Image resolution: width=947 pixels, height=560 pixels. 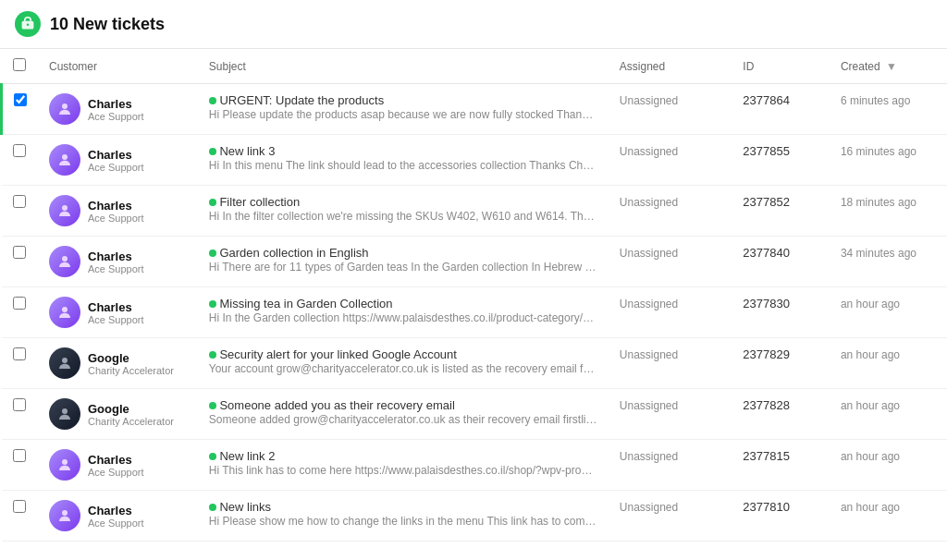 What do you see at coordinates (403, 516) in the screenshot?
I see `subject-cell: New links Hi Please show me how to chang…` at bounding box center [403, 516].